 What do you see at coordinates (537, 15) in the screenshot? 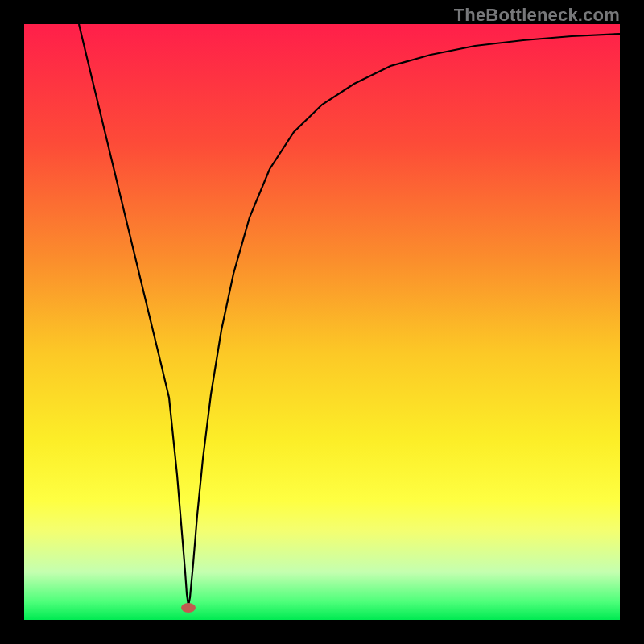
I see `attribution-text: TheBottleneck.com` at bounding box center [537, 15].